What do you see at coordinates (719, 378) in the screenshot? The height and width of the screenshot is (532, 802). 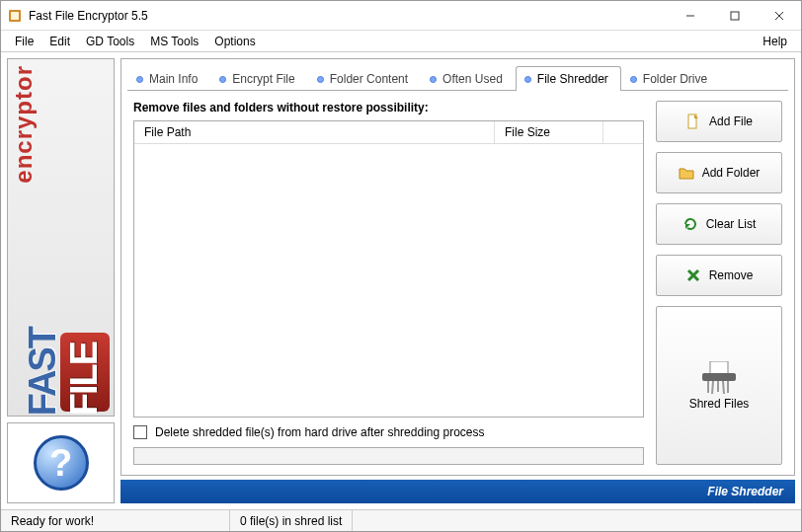 I see `shredder-icon` at bounding box center [719, 378].